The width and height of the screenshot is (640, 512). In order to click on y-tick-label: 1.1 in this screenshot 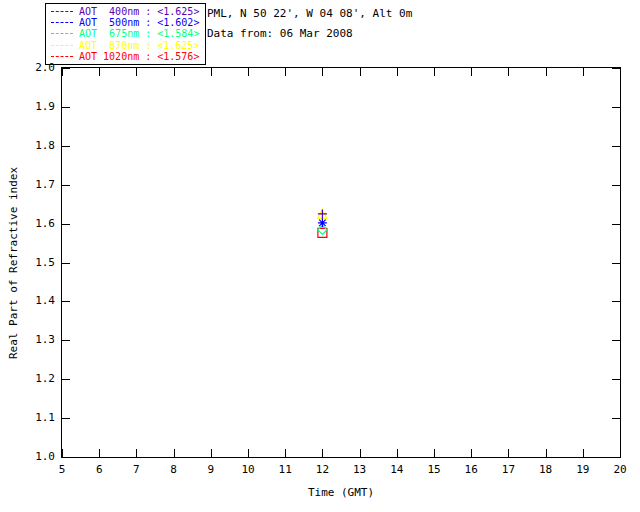, I will do `click(39, 418)`.